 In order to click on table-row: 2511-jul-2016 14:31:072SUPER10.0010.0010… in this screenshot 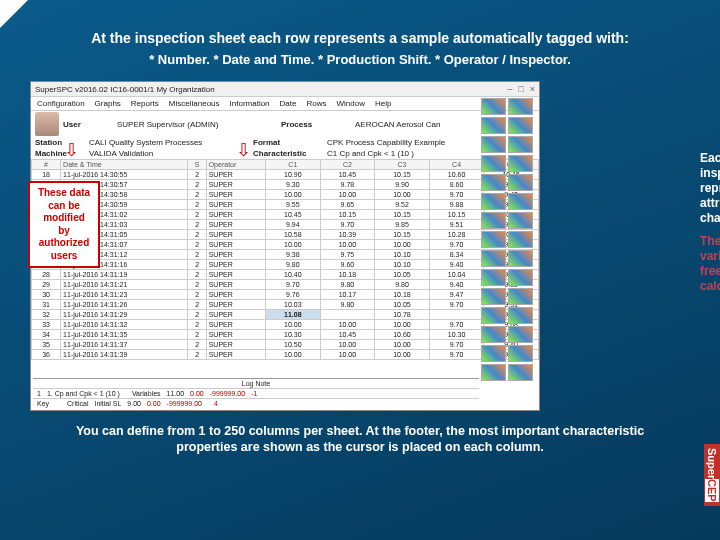, I will do `click(286, 245)`.